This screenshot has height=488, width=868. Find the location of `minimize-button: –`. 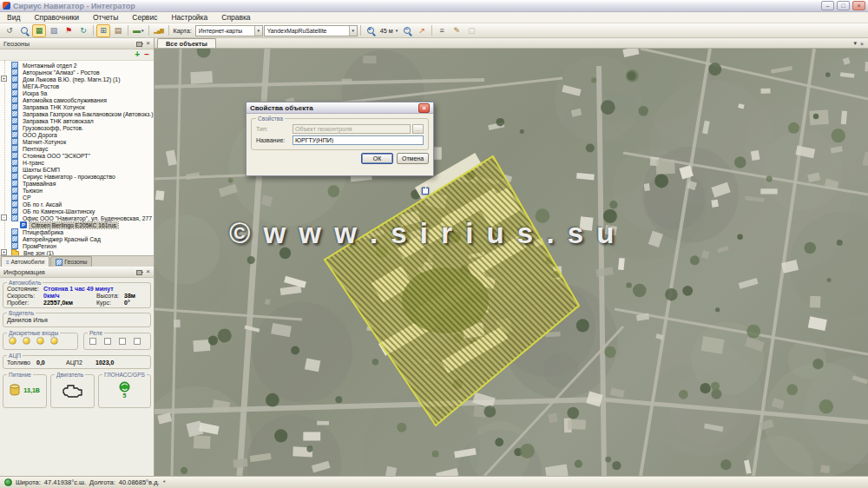

minimize-button: – is located at coordinates (828, 5).